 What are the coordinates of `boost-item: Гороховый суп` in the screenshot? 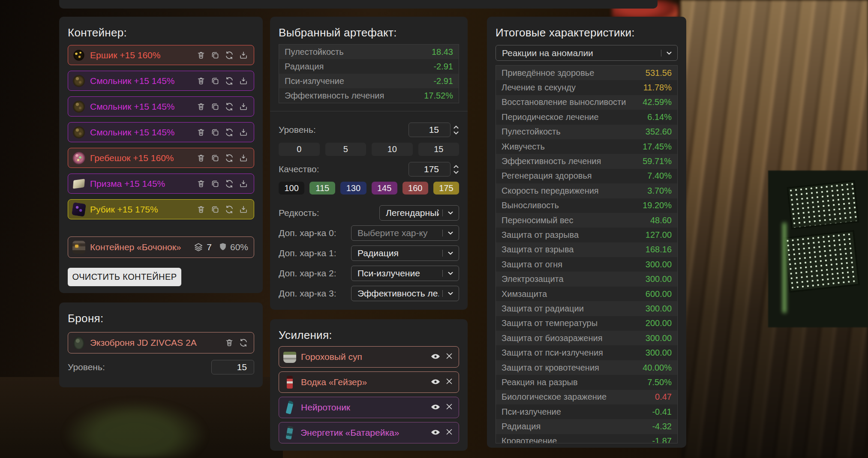 It's located at (369, 357).